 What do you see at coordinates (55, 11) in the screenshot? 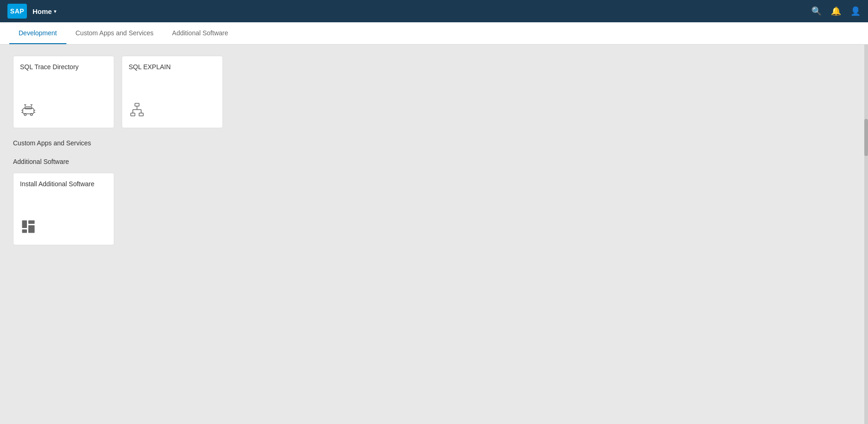
I see `home-chevron-icon: ▾` at bounding box center [55, 11].